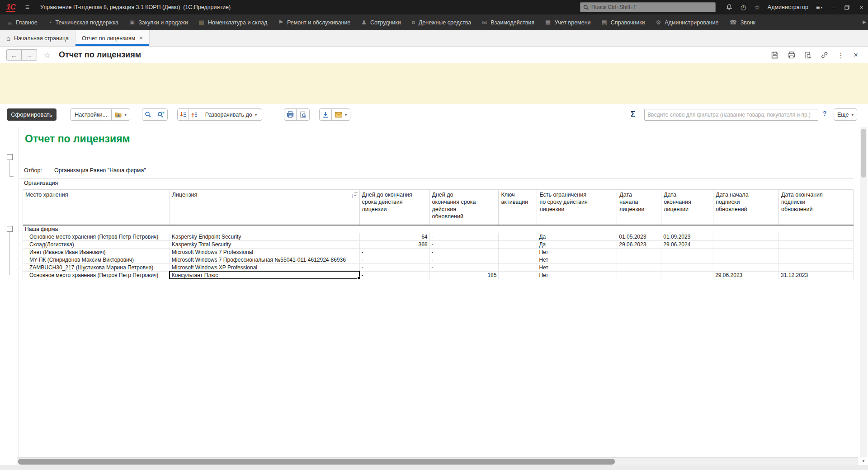 The width and height of the screenshot is (868, 470). Describe the element at coordinates (864, 22) in the screenshot. I see `menu-overflow-arrow-icon: ▶` at that location.